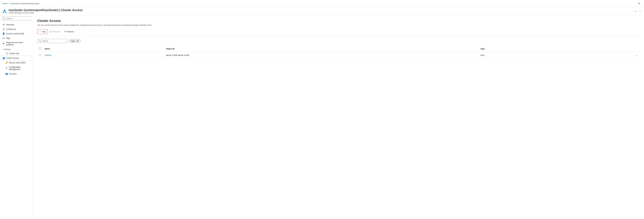 Image resolution: width=644 pixels, height=219 pixels. I want to click on row-more-actions: ···, so click(606, 55).